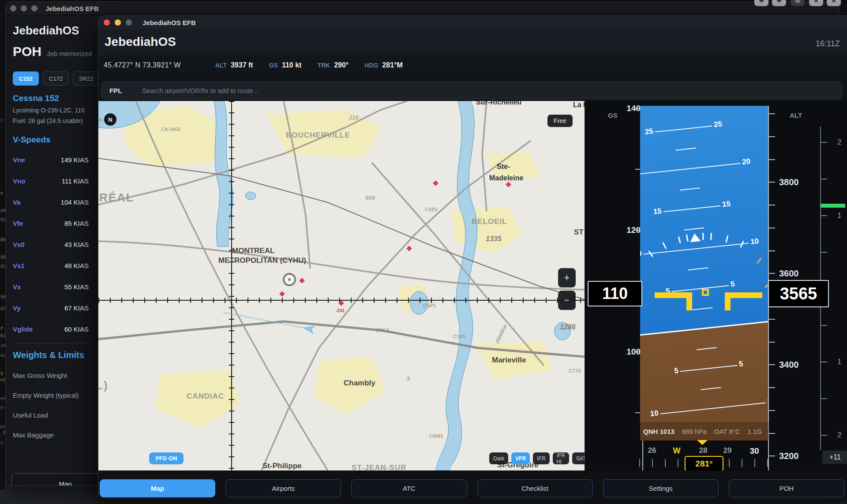 The width and height of the screenshot is (847, 504). I want to click on pitch-label-right: 15, so click(728, 204).